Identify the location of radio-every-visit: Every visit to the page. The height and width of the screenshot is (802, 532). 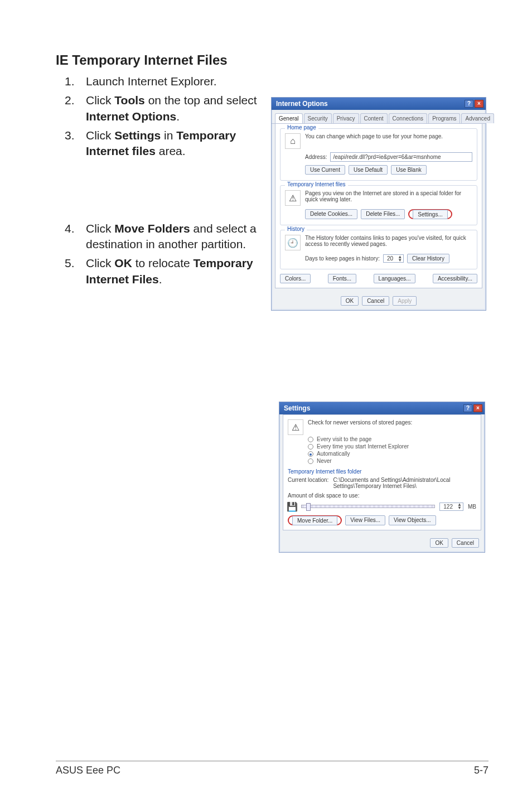
(392, 439).